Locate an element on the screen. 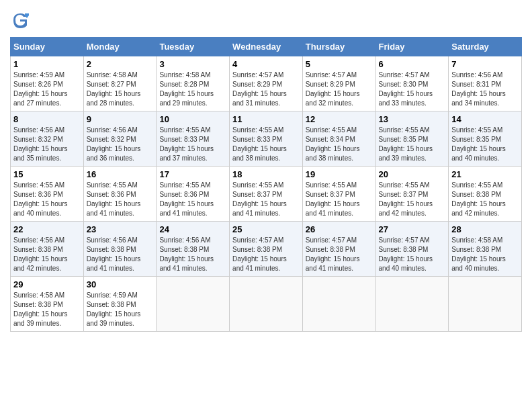  day-header: Thursday is located at coordinates (339, 47).